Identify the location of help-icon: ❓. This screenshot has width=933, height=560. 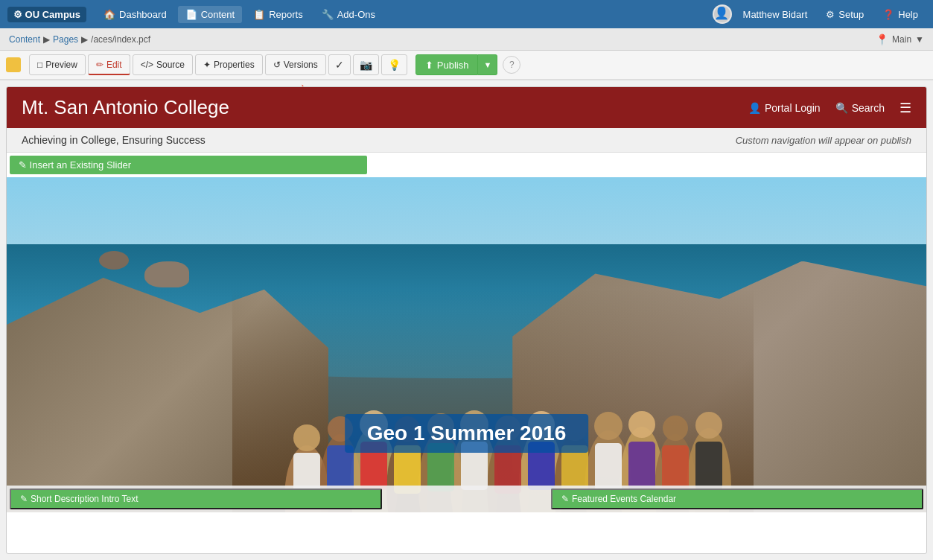
(888, 15).